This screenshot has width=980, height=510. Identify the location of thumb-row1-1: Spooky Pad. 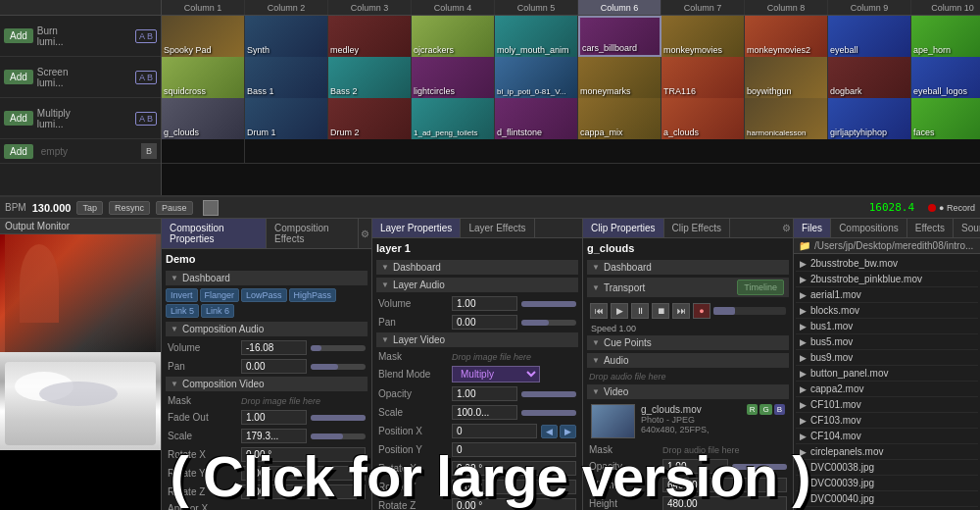
(204, 36).